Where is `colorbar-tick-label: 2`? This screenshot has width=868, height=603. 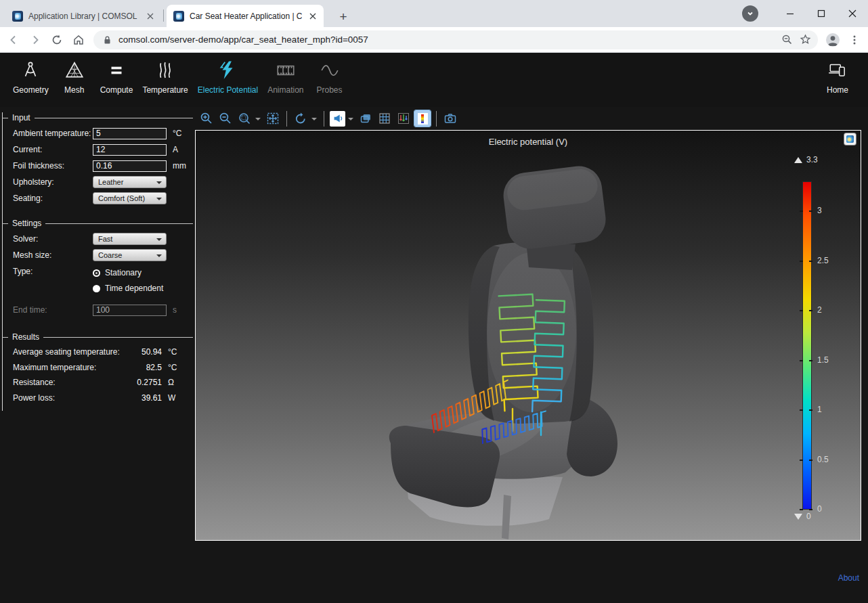
colorbar-tick-label: 2 is located at coordinates (832, 310).